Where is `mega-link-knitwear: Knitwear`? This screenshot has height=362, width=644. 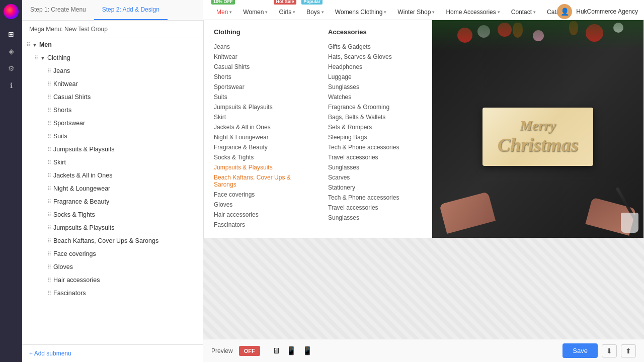
mega-link-knitwear: Knitwear is located at coordinates (261, 57).